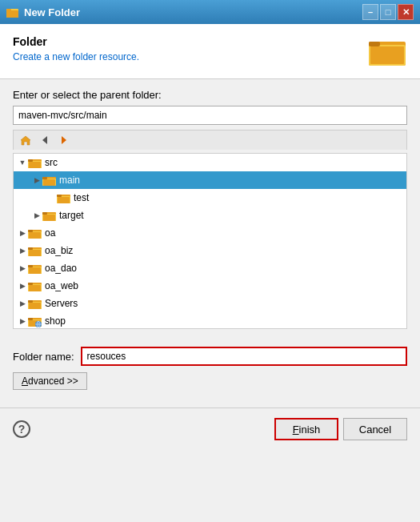  I want to click on expand-icon: ▼, so click(22, 163).